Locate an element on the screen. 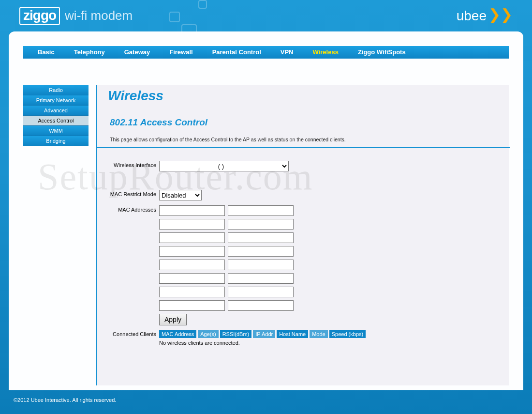 This screenshot has height=414, width=532. clients-header-ip-addr: IP Addr is located at coordinates (264, 334).